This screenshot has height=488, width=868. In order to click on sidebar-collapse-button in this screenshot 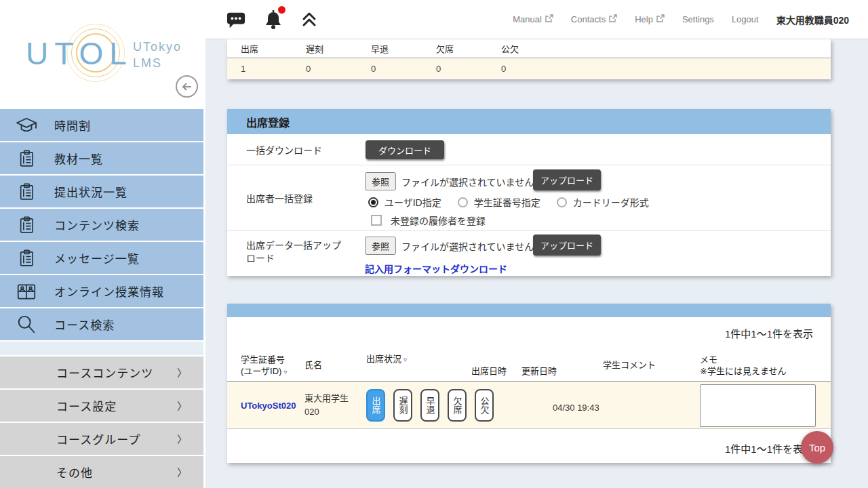, I will do `click(187, 87)`.